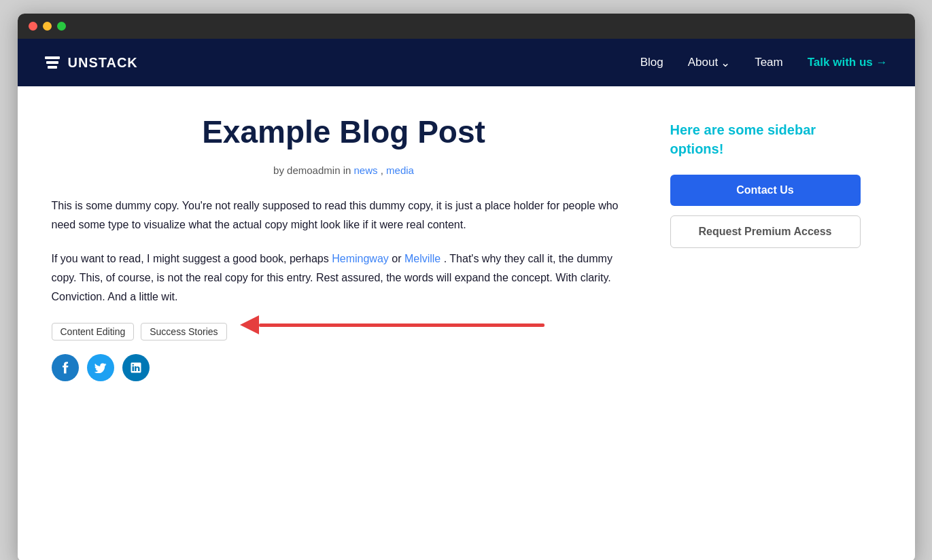 This screenshot has height=560, width=932. I want to click on logo-text: UNSTACK, so click(103, 63).